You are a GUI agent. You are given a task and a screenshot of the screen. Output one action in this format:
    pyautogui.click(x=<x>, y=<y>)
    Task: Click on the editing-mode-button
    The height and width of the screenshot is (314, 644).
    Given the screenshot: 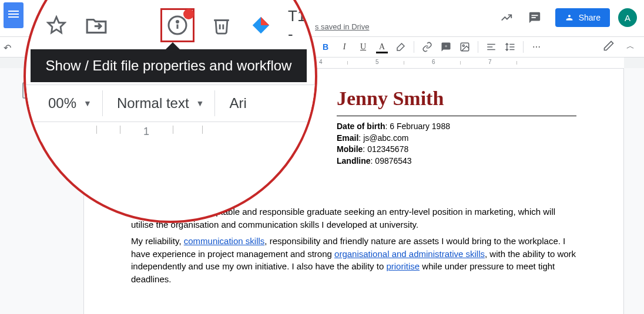 What is the action you would take?
    pyautogui.click(x=609, y=47)
    